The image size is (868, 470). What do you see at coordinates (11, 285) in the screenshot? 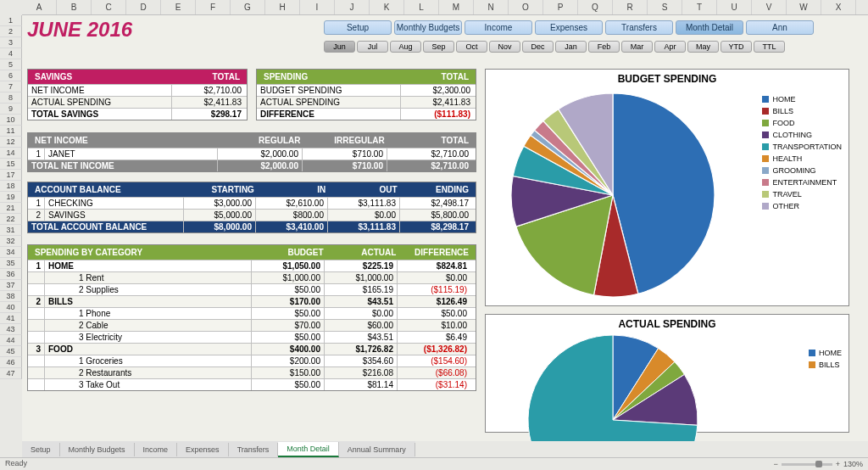
I see `row-37: 37` at bounding box center [11, 285].